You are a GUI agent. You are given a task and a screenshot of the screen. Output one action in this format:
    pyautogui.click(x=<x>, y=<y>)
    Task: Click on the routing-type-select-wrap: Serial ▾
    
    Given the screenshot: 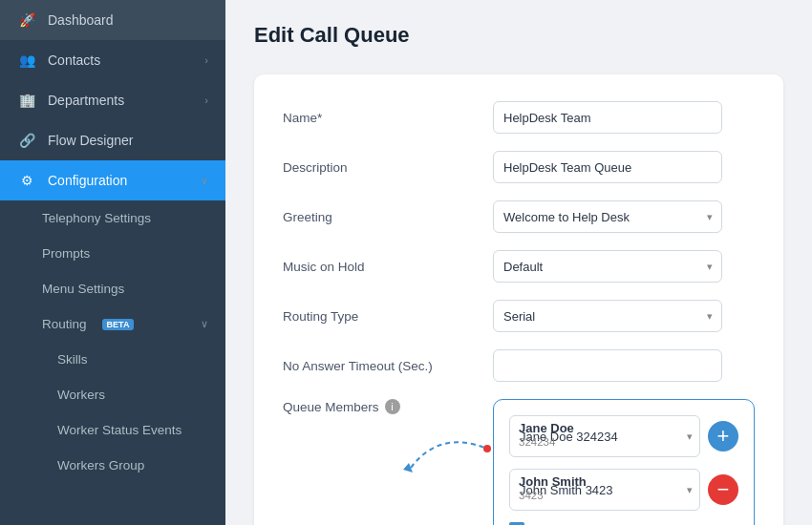 What is the action you would take?
    pyautogui.click(x=608, y=316)
    